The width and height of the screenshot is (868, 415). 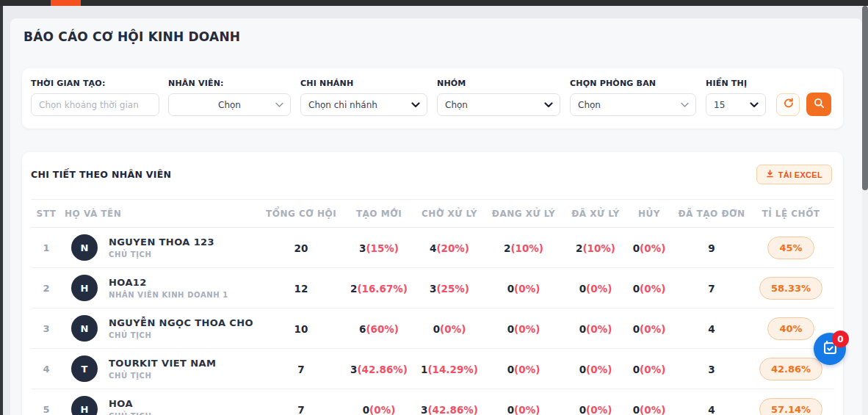 What do you see at coordinates (788, 104) in the screenshot?
I see `reset-filters-button` at bounding box center [788, 104].